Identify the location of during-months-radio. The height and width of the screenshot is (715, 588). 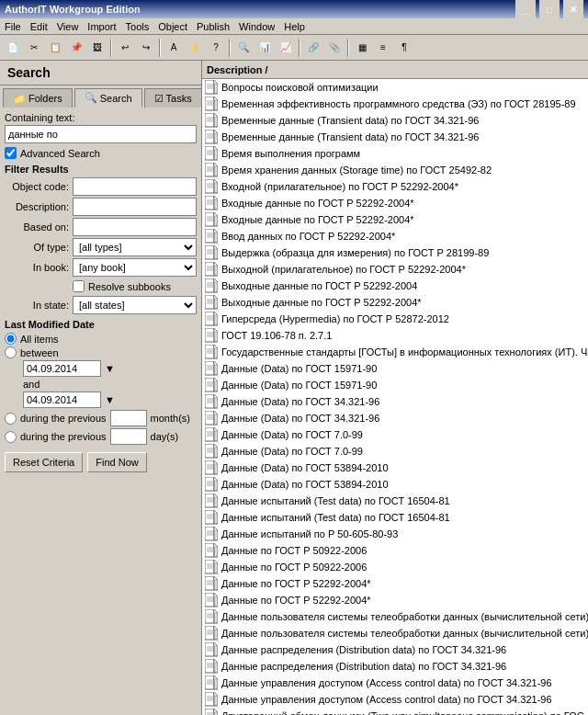
(11, 419).